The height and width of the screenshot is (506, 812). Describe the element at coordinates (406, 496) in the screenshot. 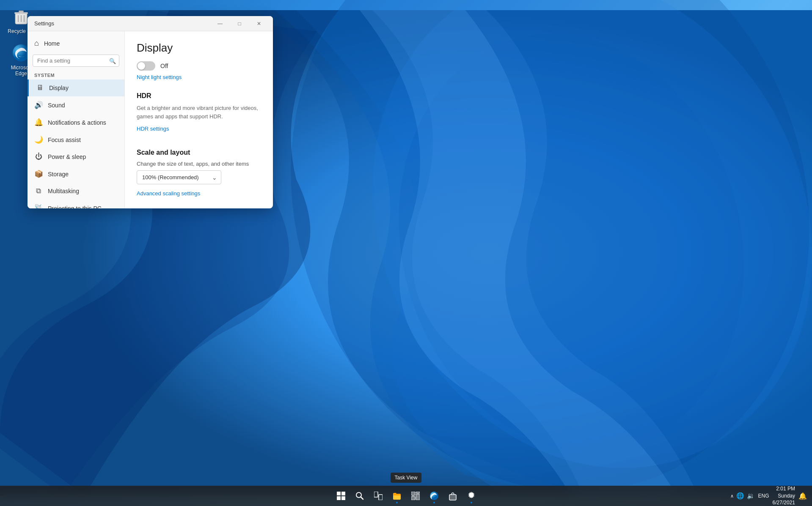

I see `taskbar: ∧ 🌐 🔉 ENG 2:01 PM Sunday 6/27/2021 🔔` at that location.